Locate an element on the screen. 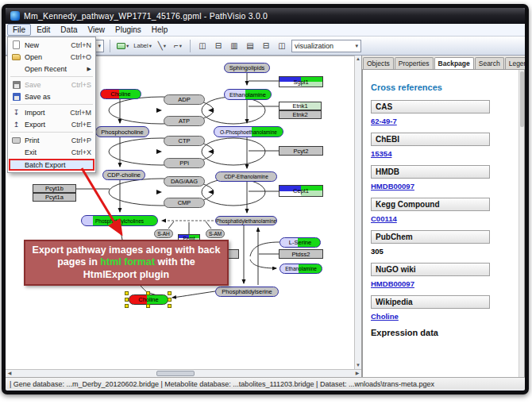 This screenshot has height=404, width=532. common-width-icon: ◫ is located at coordinates (281, 46).